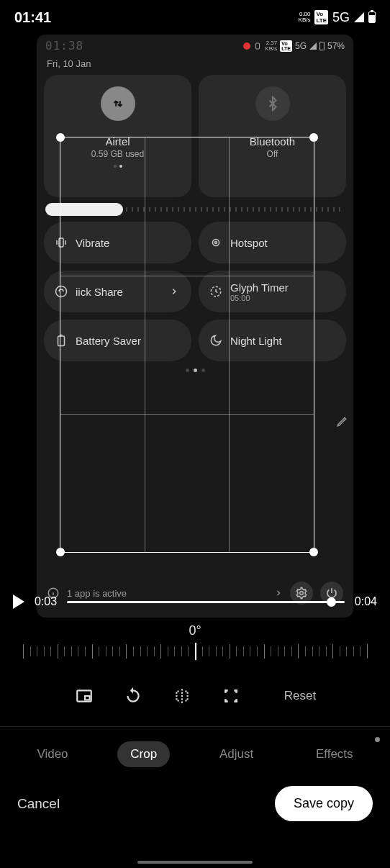 The width and height of the screenshot is (390, 868). Describe the element at coordinates (322, 46) in the screenshot. I see `inner-battery-icon` at that location.